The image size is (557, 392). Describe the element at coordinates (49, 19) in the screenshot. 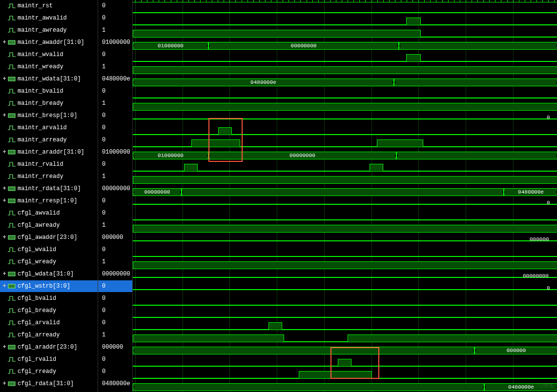

I see `signal-row-maintr_awvalid: maintr_awvalid` at that location.